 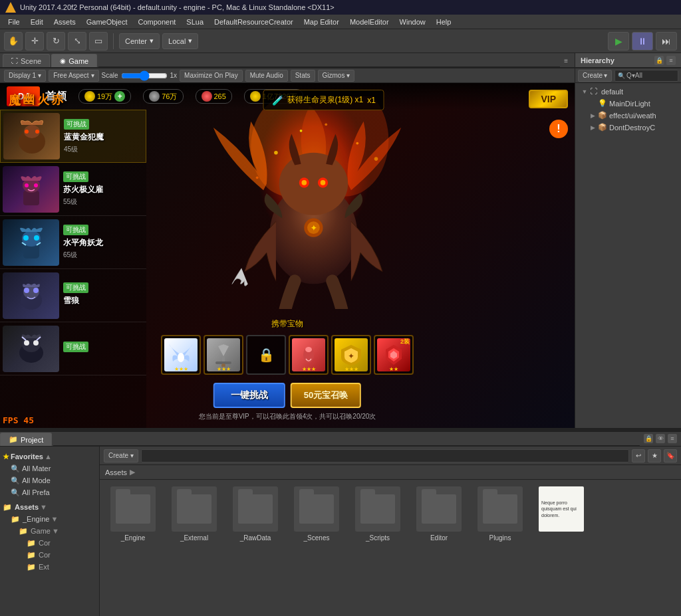 I want to click on menu-mapeditor: Map Editor, so click(x=322, y=22).